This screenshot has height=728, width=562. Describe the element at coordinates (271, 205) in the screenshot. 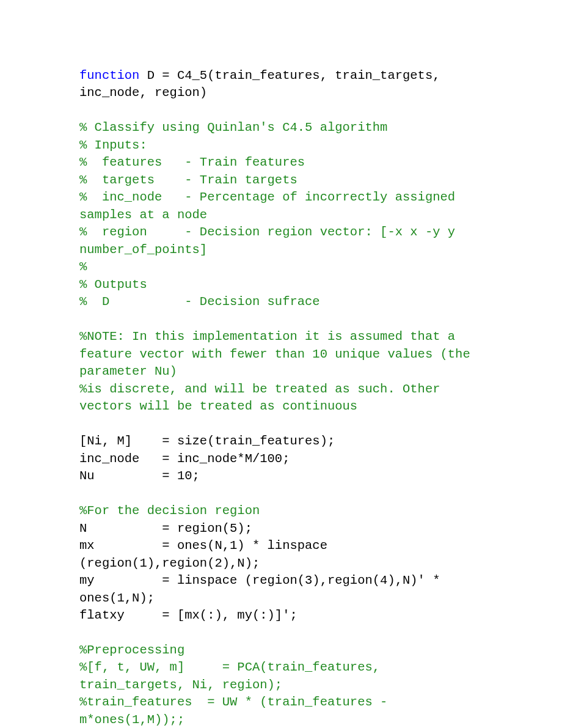

I see `code-segment: % inc_node - Percentage of incorrectly a…` at that location.